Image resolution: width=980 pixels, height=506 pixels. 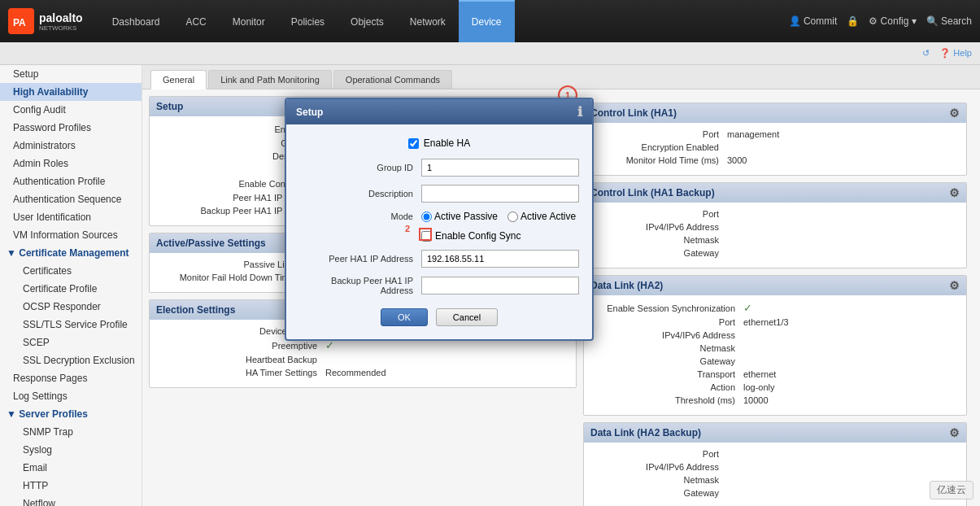 What do you see at coordinates (413, 143) in the screenshot?
I see `enable-ha-checkbox` at bounding box center [413, 143].